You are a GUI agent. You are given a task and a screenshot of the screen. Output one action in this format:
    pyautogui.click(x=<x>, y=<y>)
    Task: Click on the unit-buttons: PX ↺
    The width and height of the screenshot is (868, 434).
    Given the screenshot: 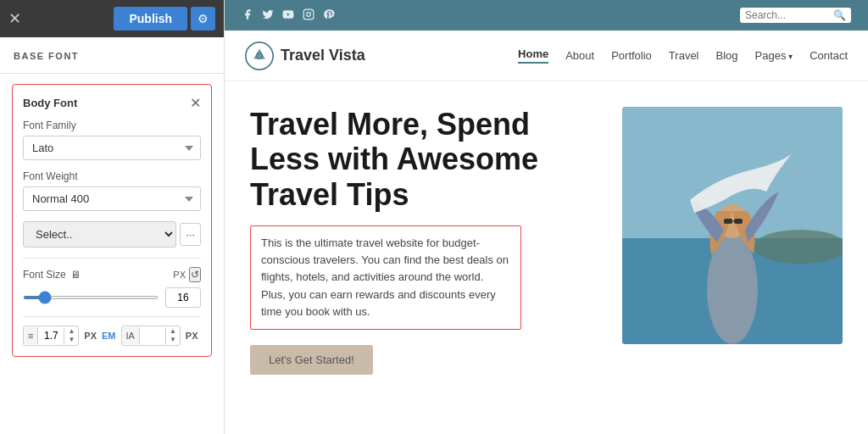 What is the action you would take?
    pyautogui.click(x=186, y=275)
    